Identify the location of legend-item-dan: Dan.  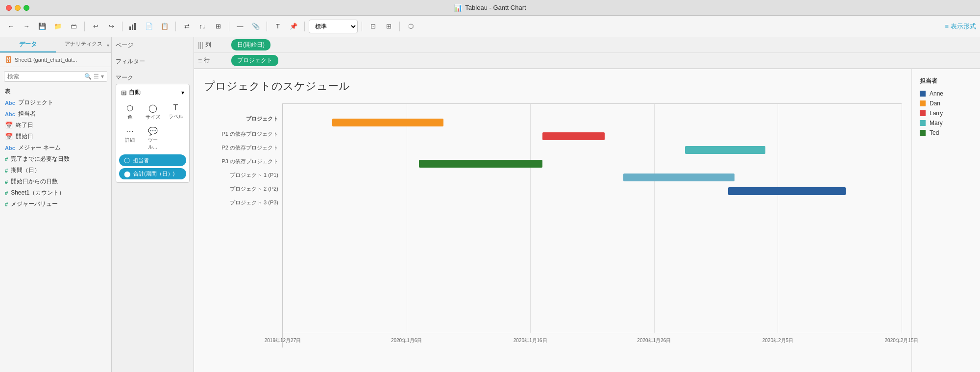
(946, 103).